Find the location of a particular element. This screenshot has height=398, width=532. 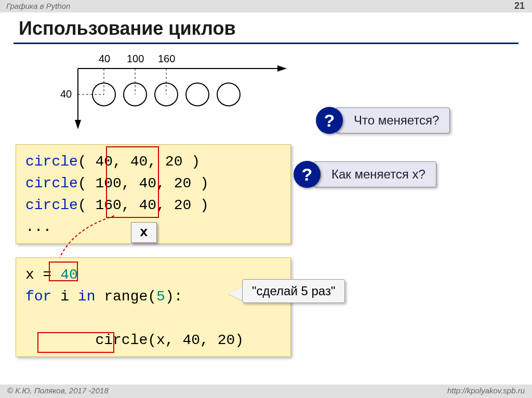

title-underline is located at coordinates (266, 44).